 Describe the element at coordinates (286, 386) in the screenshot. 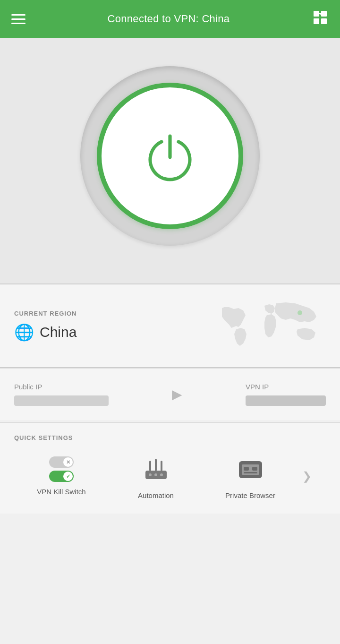

I see `vpn-ip-label: VPN IP` at that location.